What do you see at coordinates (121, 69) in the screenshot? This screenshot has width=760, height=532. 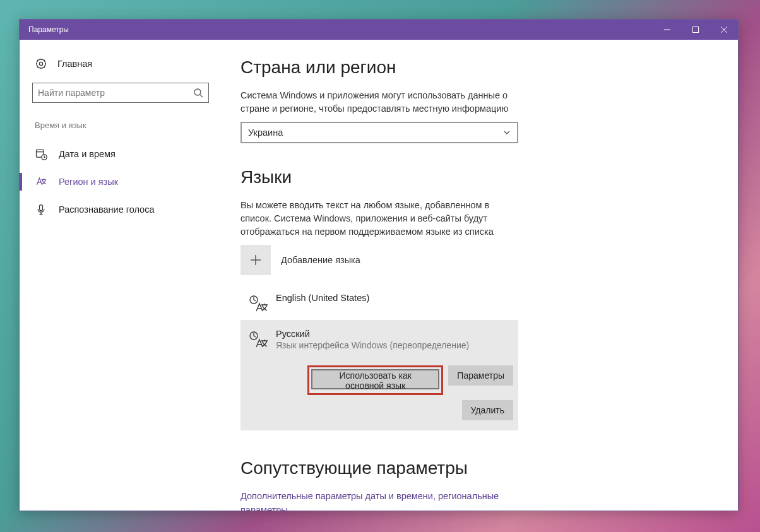 I see `home-button: Главная` at bounding box center [121, 69].